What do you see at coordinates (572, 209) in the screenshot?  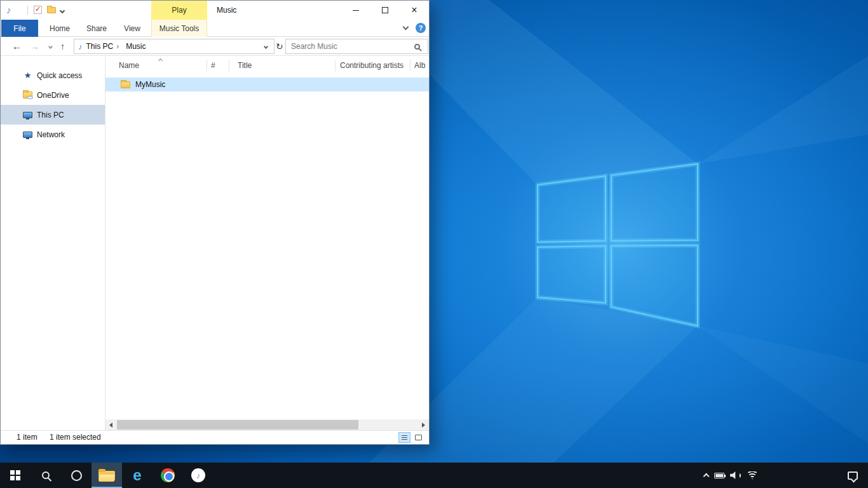 I see `logo-pane-top-left` at bounding box center [572, 209].